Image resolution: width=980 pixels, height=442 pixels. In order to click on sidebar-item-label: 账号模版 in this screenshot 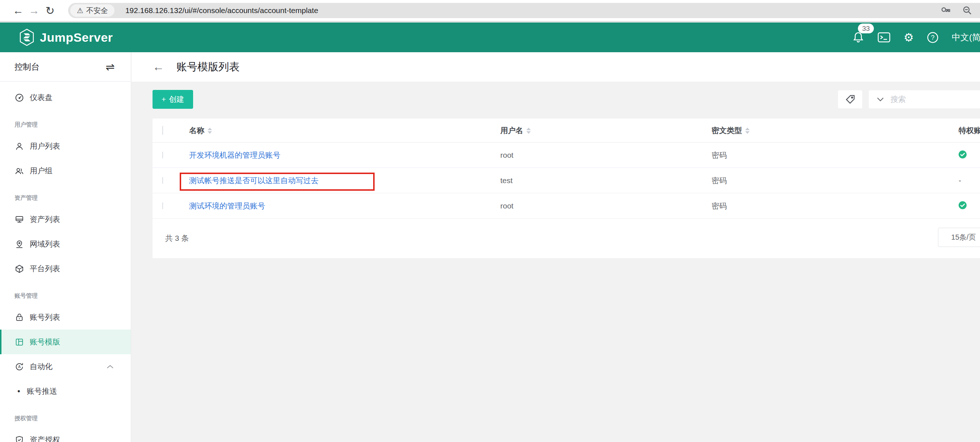, I will do `click(45, 342)`.